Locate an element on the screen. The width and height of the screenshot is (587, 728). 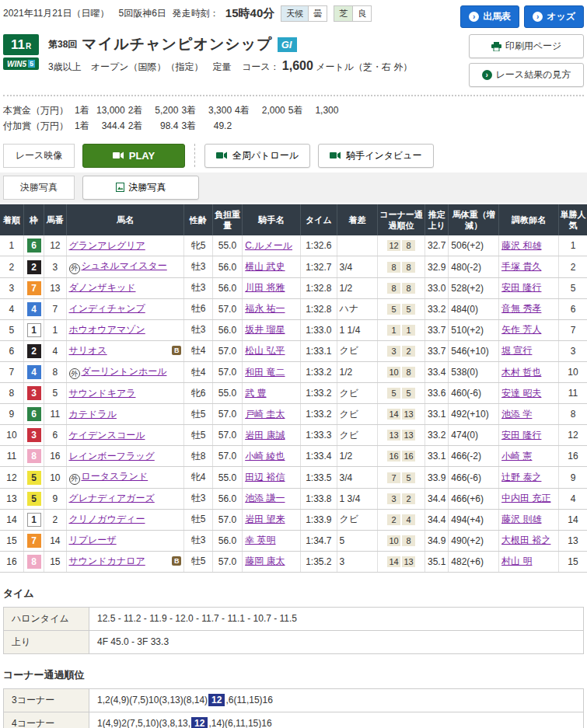
turf-box: 芝 良 is located at coordinates (353, 14).